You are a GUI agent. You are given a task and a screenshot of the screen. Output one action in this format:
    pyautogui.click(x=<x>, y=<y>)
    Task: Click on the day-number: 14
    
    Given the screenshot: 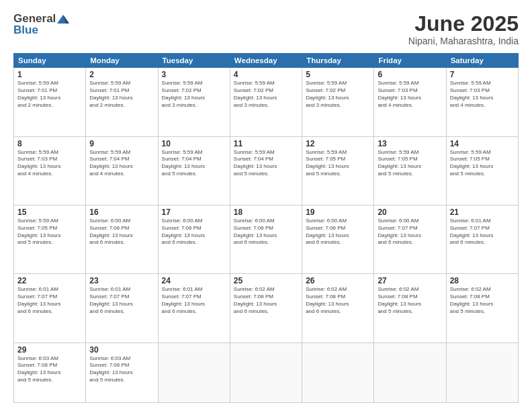 What is the action you would take?
    pyautogui.click(x=482, y=144)
    